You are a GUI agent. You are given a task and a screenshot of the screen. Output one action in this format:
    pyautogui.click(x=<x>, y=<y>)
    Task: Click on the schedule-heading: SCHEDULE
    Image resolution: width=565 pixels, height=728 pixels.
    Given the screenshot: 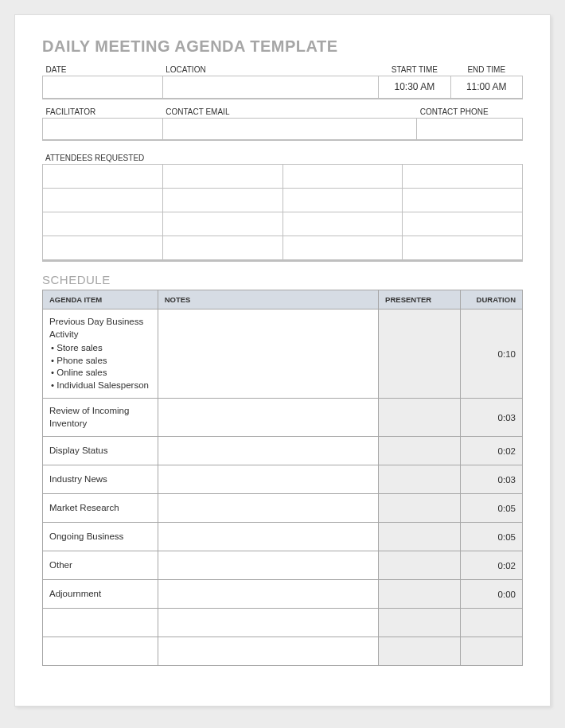 What is the action you would take?
    pyautogui.click(x=282, y=280)
    